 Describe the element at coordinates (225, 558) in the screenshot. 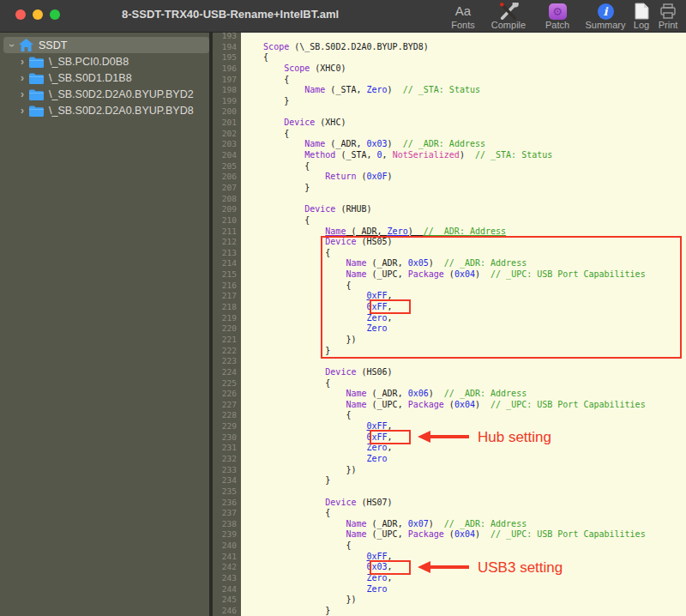

I see `line-number: 241` at that location.